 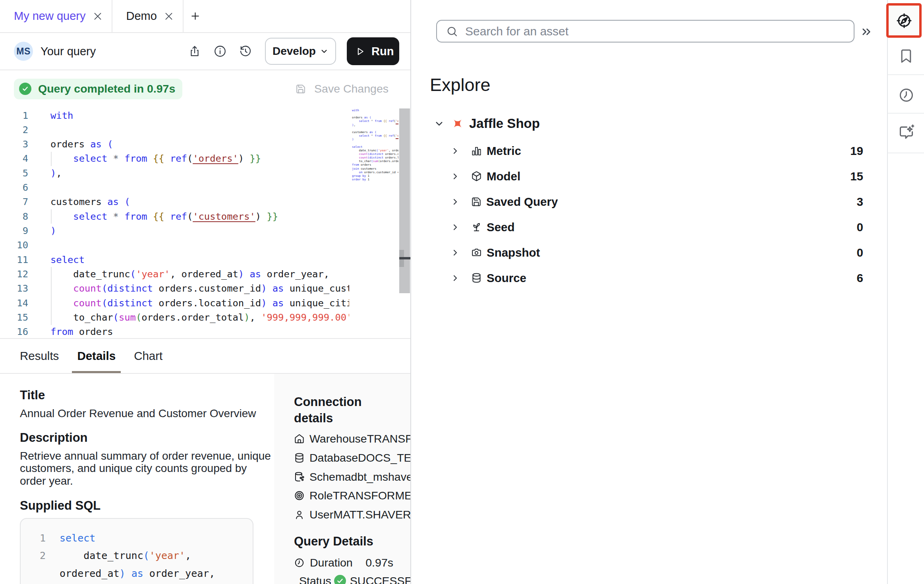 What do you see at coordinates (39, 356) in the screenshot?
I see `tab-results: Results` at bounding box center [39, 356].